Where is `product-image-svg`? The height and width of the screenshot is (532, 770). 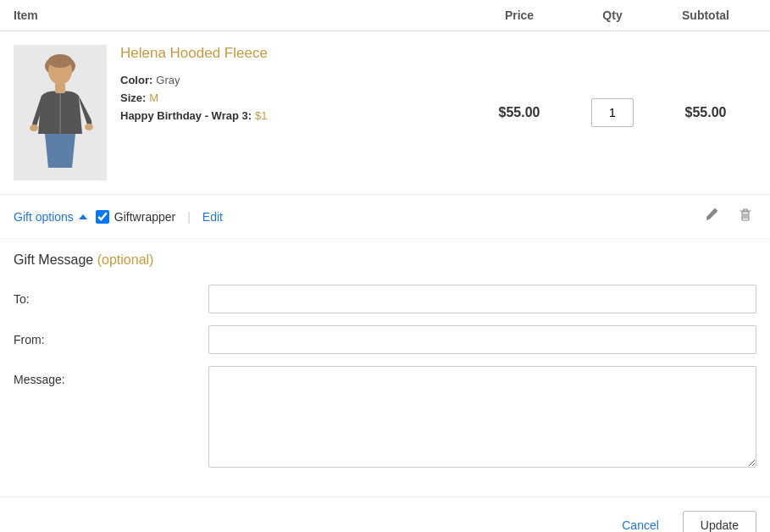
product-image-svg is located at coordinates (60, 113).